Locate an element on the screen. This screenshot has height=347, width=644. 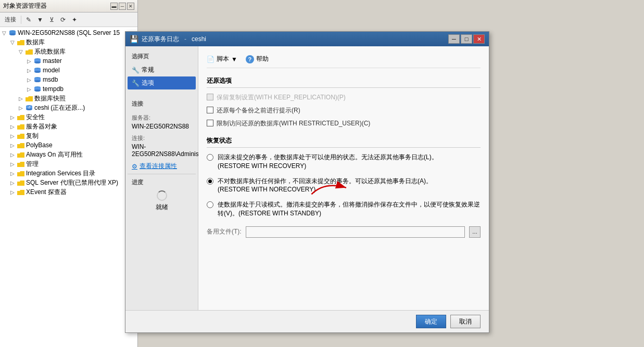
tree-item-replication: ▷ 复制 is located at coordinates (69, 136).